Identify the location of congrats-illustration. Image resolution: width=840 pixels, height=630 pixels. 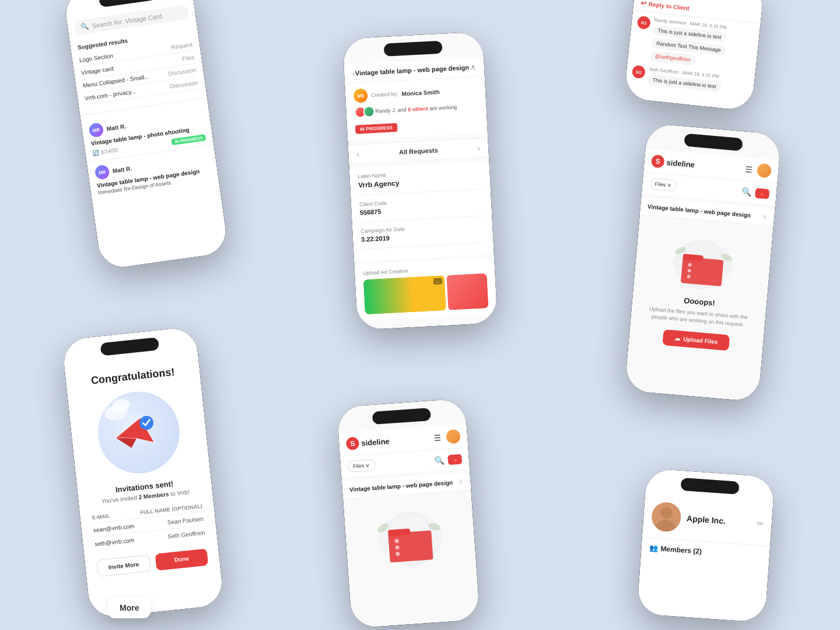
(139, 432).